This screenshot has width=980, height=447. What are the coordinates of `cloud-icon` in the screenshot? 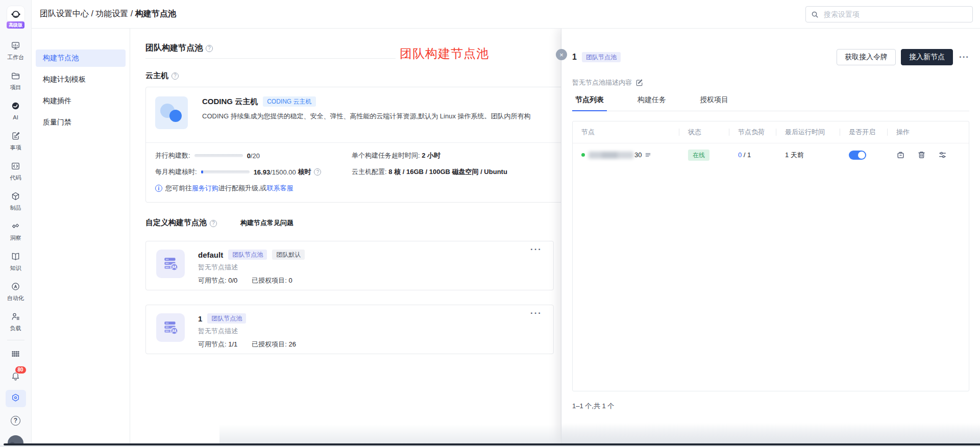 It's located at (172, 113).